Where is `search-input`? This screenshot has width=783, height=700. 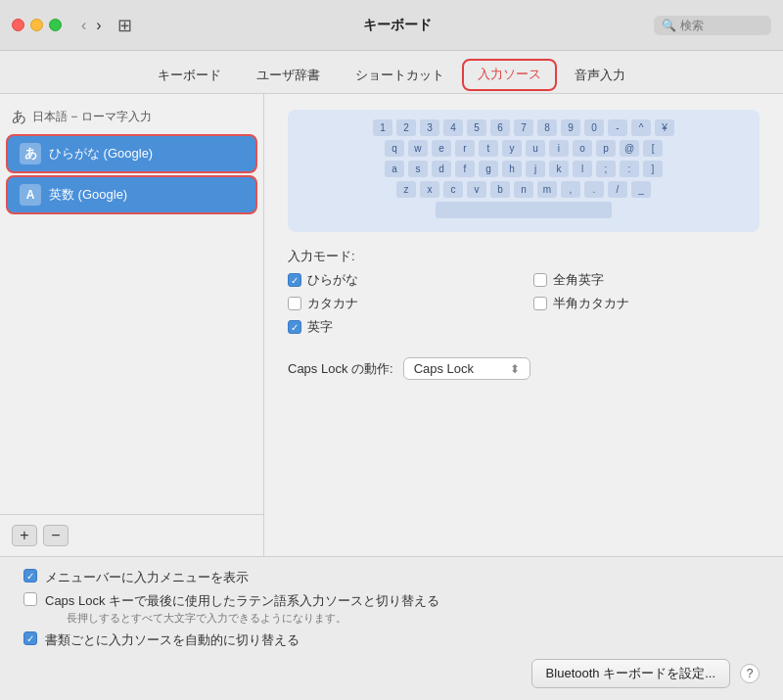 search-input is located at coordinates (724, 25).